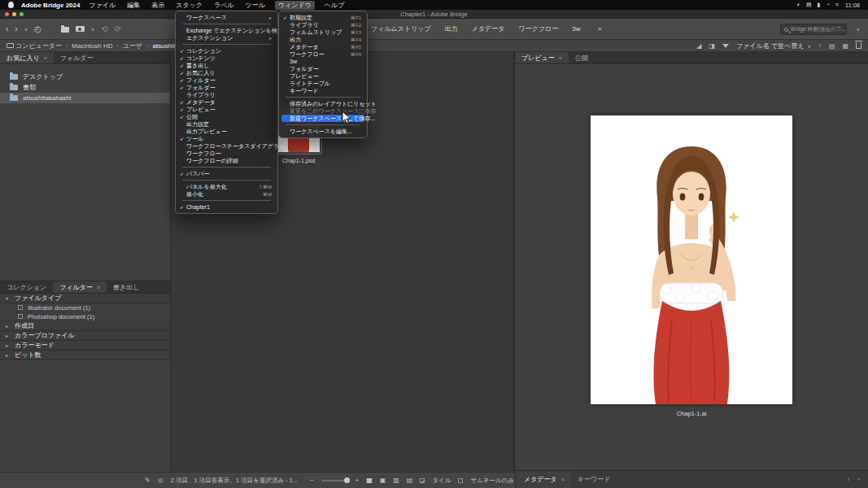 This screenshot has height=488, width=868. Describe the element at coordinates (369, 480) in the screenshot. I see `grid-view-icon: ▦` at that location.